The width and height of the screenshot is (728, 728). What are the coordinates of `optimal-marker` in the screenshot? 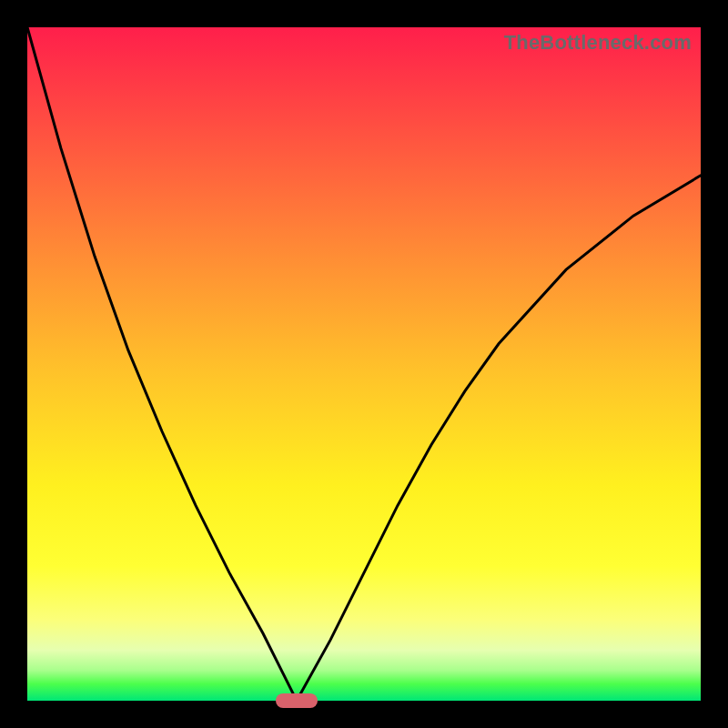 It's located at (297, 701).